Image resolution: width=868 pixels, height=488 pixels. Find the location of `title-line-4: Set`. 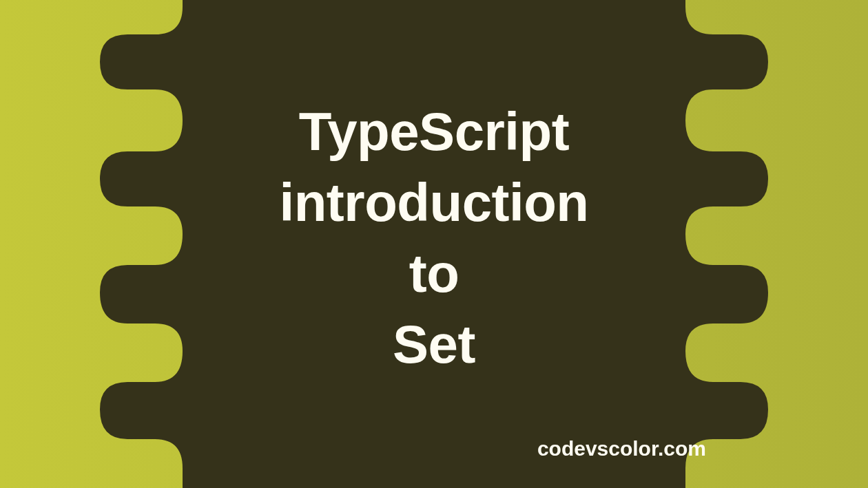

title-line-4: Set is located at coordinates (434, 344).